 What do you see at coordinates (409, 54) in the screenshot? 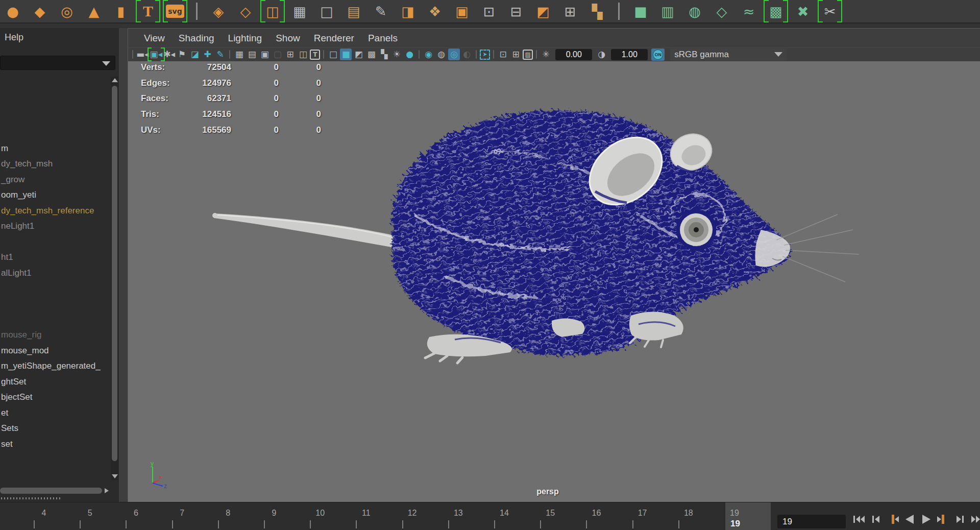
I see `shadows-button: ●` at bounding box center [409, 54].